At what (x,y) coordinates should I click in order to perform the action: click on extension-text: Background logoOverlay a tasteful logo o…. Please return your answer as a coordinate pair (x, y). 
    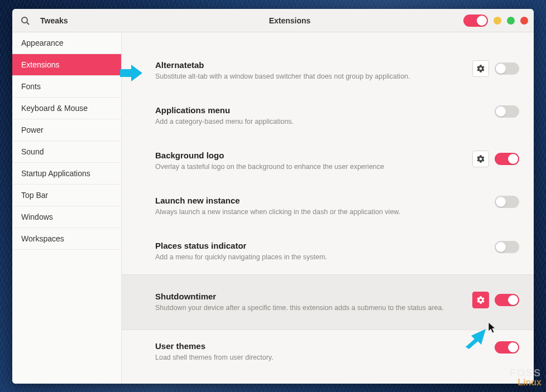
    Looking at the image, I should click on (314, 161).